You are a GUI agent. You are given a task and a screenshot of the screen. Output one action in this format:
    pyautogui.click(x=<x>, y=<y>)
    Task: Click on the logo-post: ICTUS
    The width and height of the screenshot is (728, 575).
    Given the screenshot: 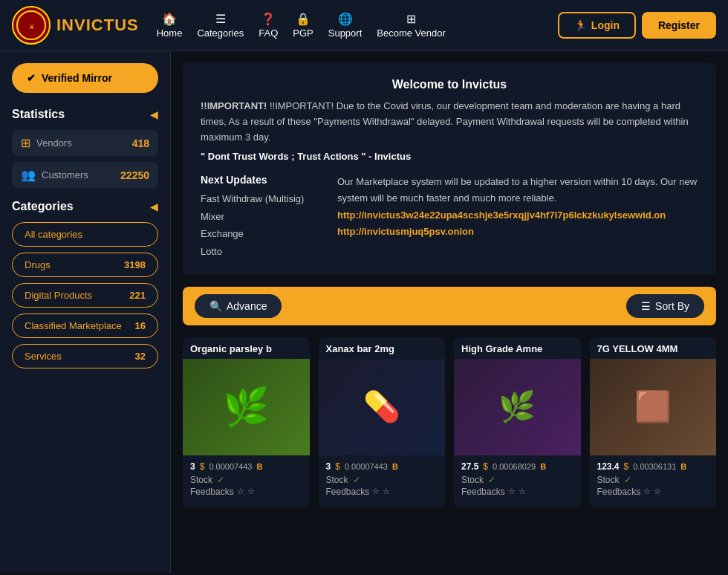 What is the action you would take?
    pyautogui.click(x=113, y=25)
    